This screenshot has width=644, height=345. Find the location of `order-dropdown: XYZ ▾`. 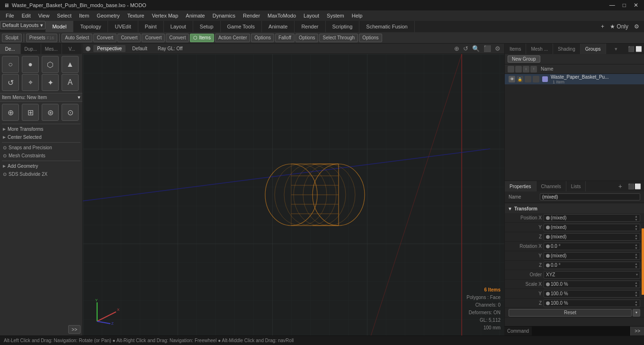

order-dropdown: XYZ ▾ is located at coordinates (592, 275).